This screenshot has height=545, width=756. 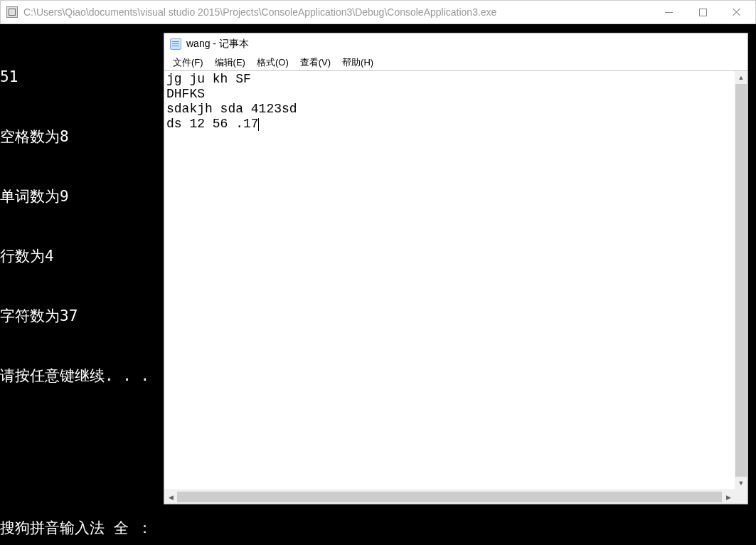 I want to click on menu-format: 格式(O), so click(x=273, y=63).